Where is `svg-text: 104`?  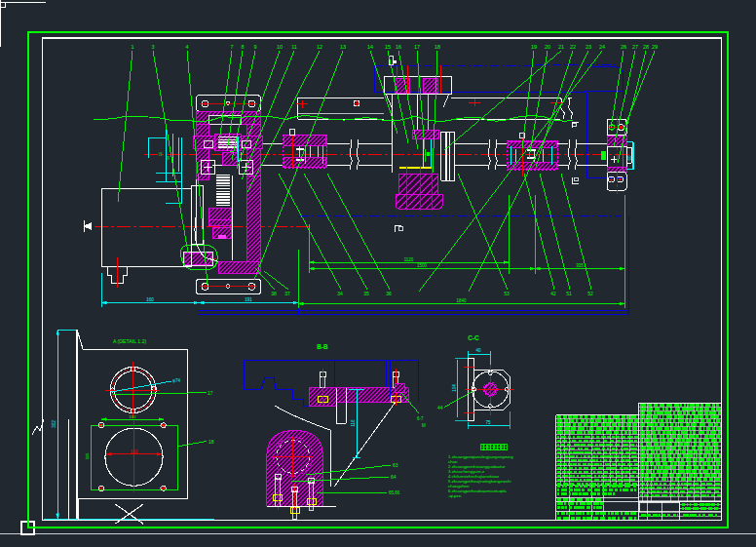
svg-text: 104 is located at coordinates (454, 388).